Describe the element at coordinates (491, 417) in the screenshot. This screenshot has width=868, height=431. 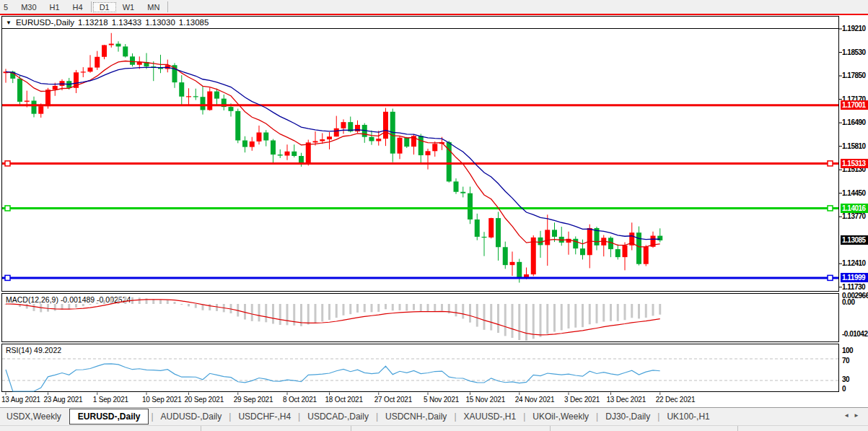
I see `tab-xauusd-h1: XAUUSD-,H1` at that location.